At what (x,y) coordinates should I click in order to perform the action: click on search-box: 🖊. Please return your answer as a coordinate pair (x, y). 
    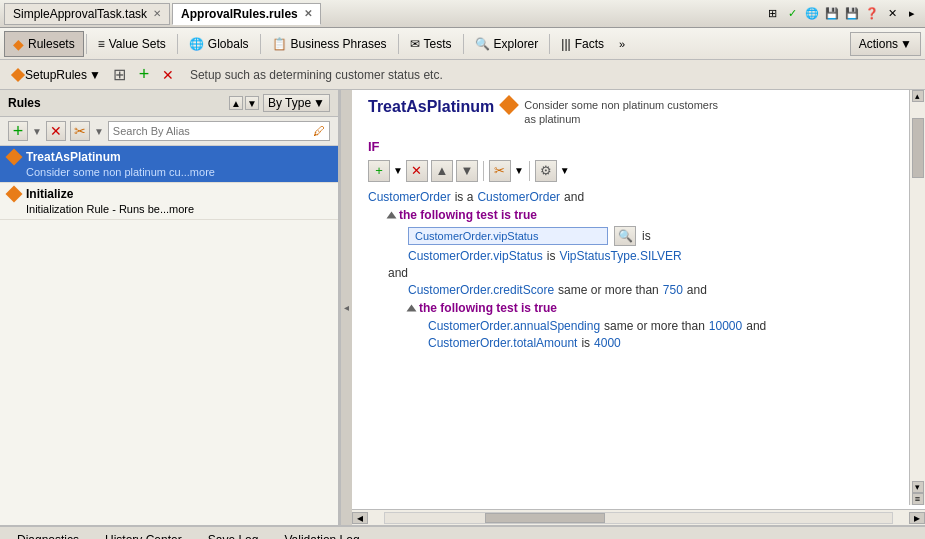
    Looking at the image, I should click on (219, 131).